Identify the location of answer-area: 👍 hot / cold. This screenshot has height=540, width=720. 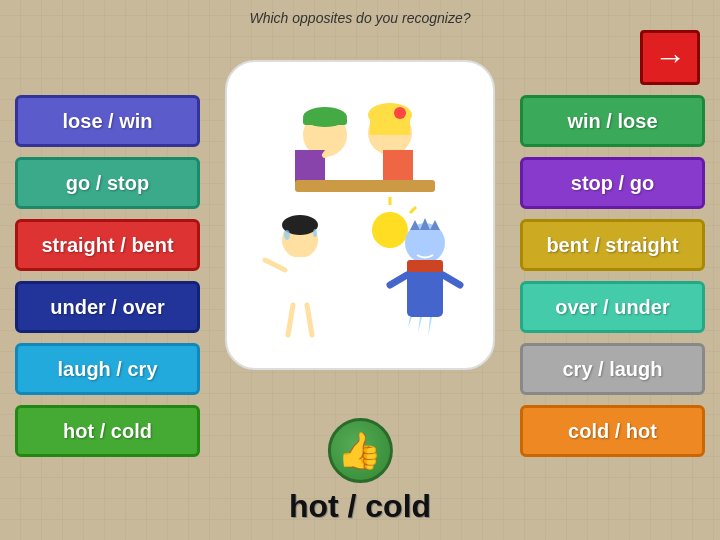
(360, 472).